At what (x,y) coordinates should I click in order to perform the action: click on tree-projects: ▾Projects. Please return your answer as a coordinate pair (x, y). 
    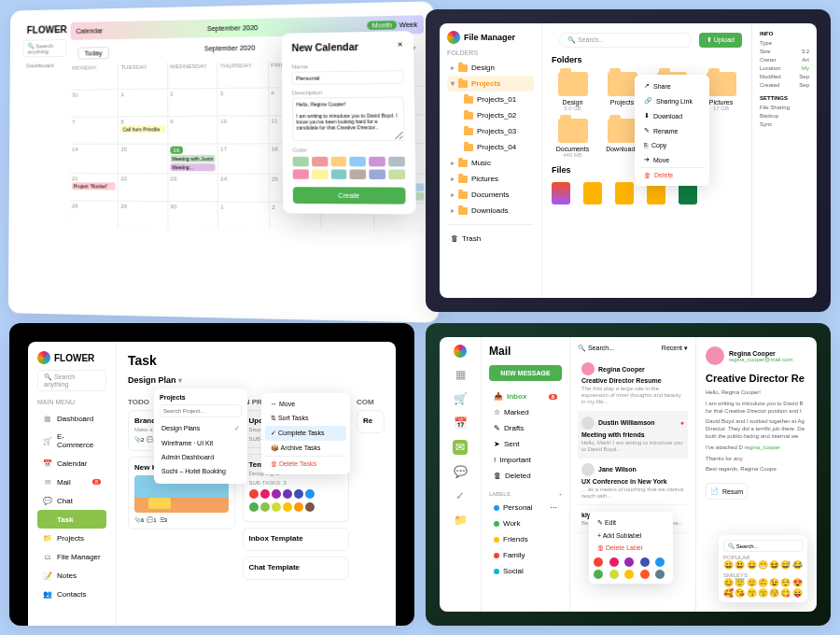
    Looking at the image, I should click on (491, 84).